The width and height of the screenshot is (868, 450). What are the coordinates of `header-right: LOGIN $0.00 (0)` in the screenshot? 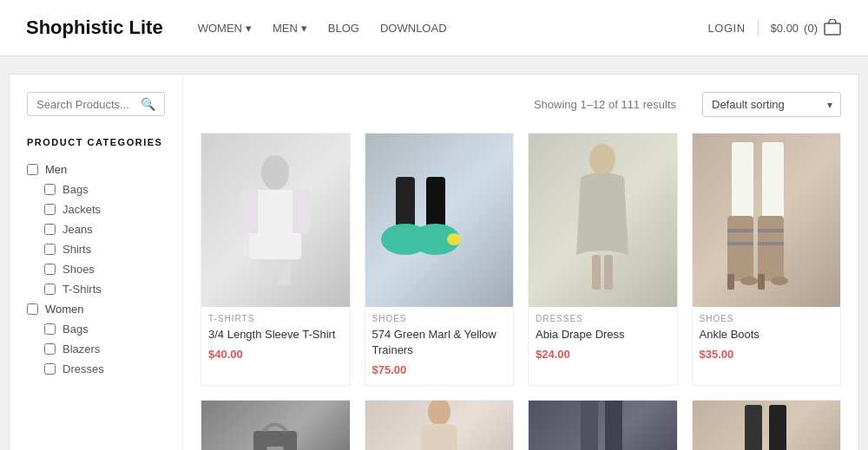 It's located at (775, 28).